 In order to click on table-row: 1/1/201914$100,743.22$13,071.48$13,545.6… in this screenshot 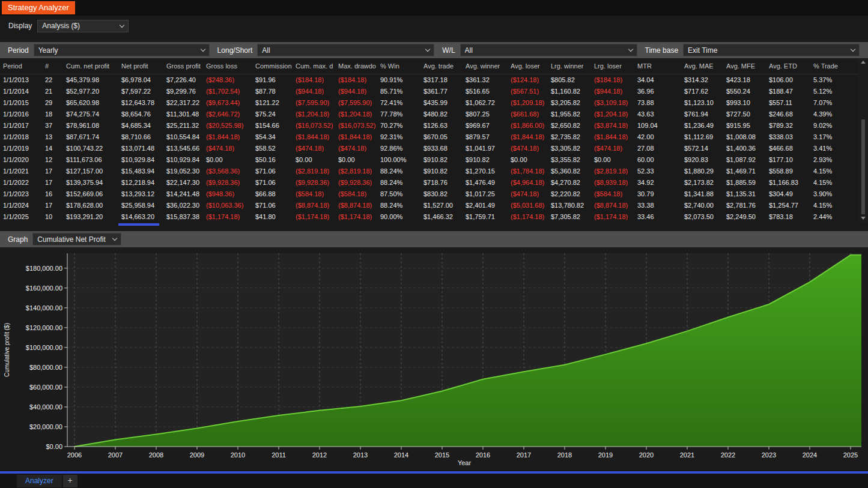, I will do `click(429, 148)`.